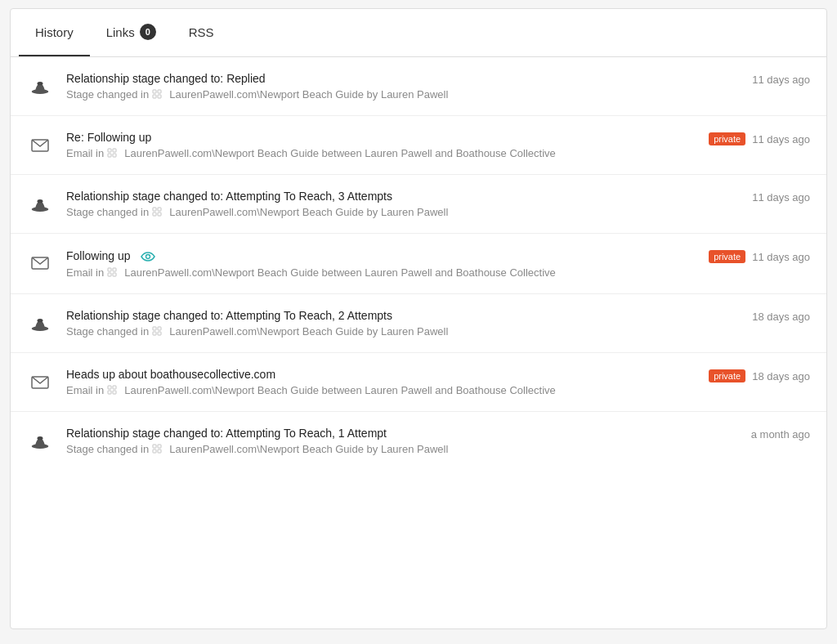 The image size is (837, 644). I want to click on tab-history: History, so click(54, 33).